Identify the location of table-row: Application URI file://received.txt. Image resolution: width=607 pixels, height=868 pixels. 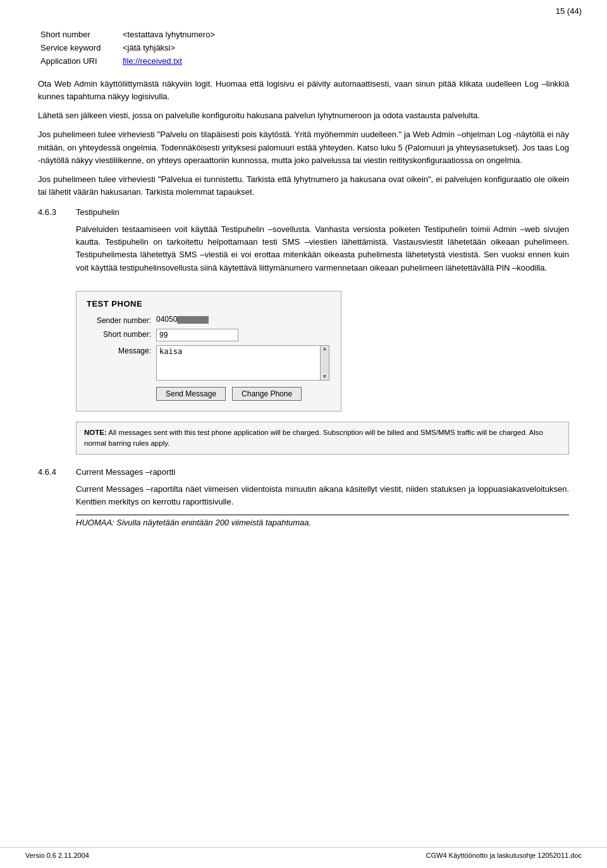
(130, 61).